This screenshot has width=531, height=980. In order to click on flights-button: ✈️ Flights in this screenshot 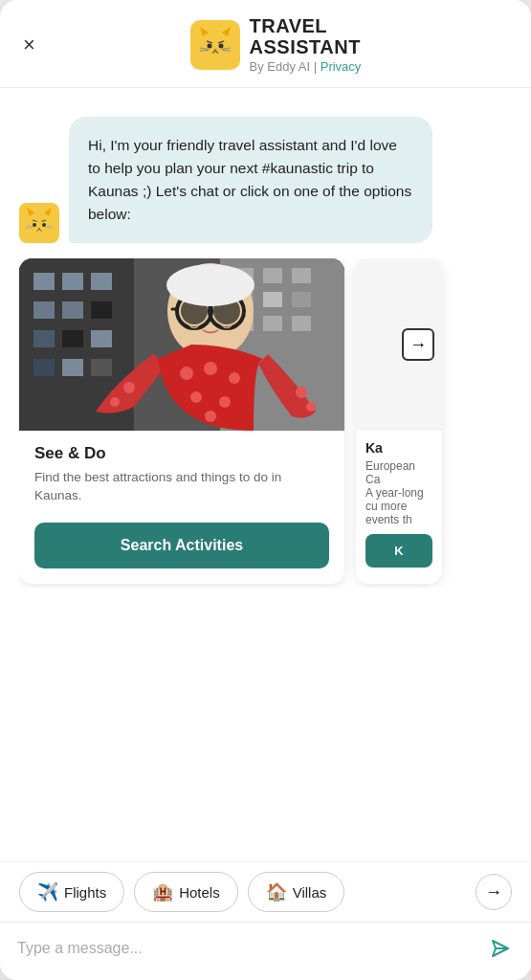, I will do `click(72, 892)`.